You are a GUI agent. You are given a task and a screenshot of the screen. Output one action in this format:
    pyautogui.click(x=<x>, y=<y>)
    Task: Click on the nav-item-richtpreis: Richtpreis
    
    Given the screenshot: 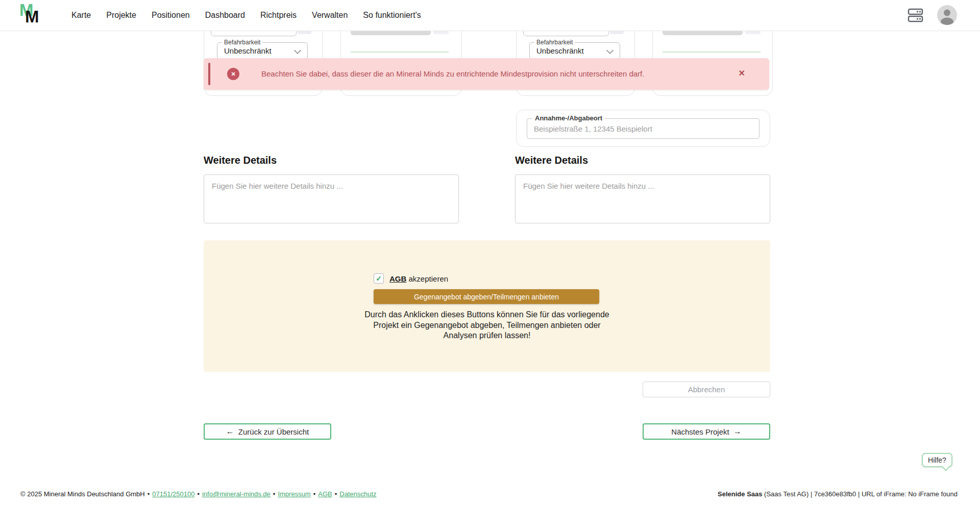 What is the action you would take?
    pyautogui.click(x=279, y=15)
    